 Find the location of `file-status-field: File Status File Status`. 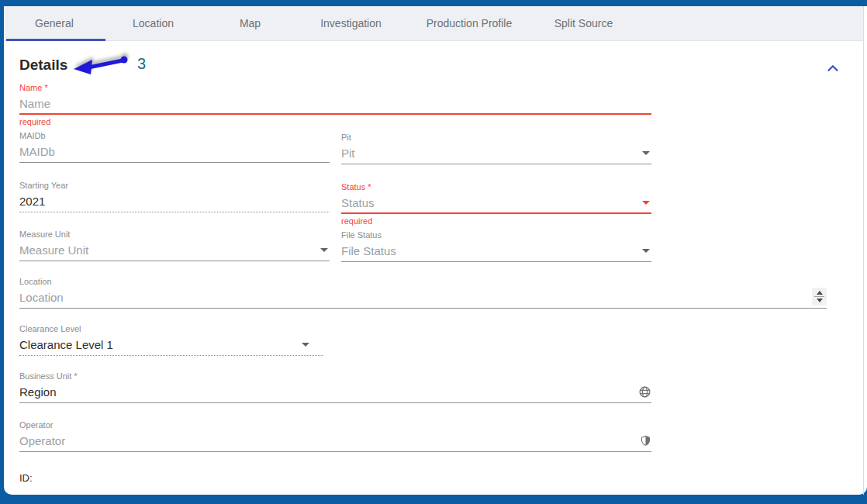

file-status-field: File Status File Status is located at coordinates (496, 246).